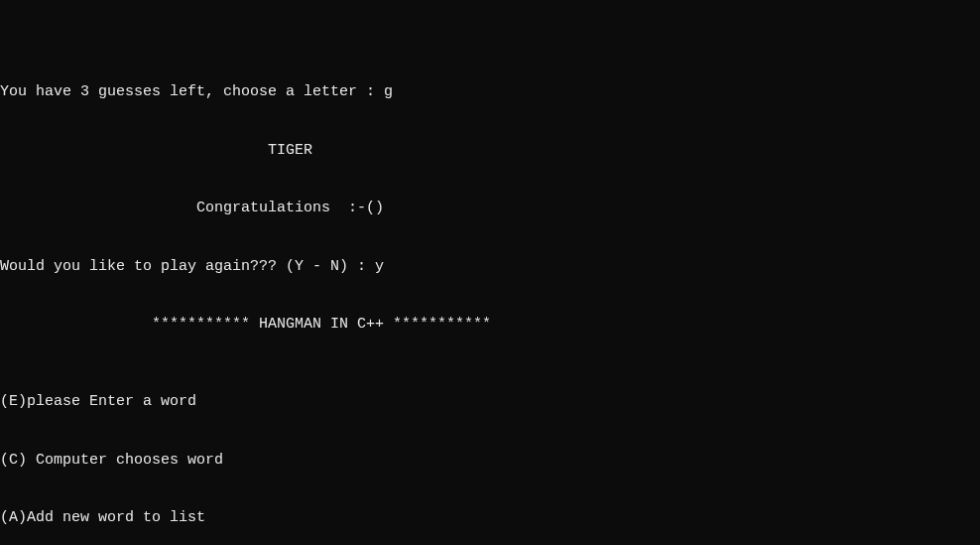 Image resolution: width=980 pixels, height=545 pixels. I want to click on menu-option-add-word: (A)Add new word to list, so click(490, 518).